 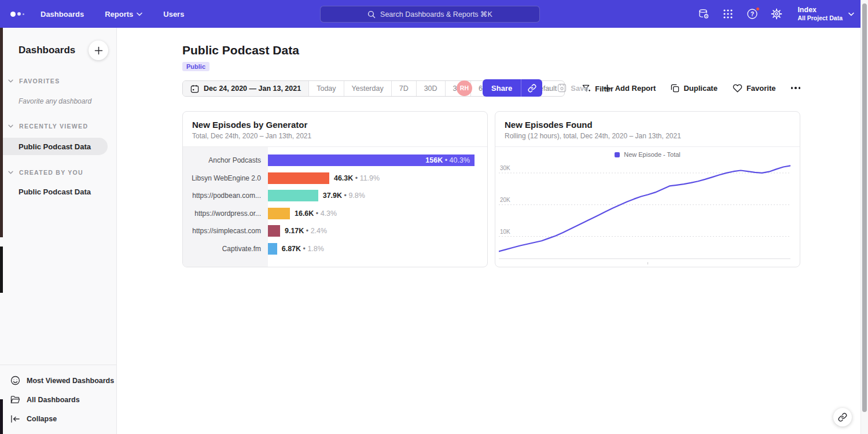 I want to click on card-new-episodes-by-generator: New Episodes by Generator Total, Dec 24t…, so click(x=335, y=189).